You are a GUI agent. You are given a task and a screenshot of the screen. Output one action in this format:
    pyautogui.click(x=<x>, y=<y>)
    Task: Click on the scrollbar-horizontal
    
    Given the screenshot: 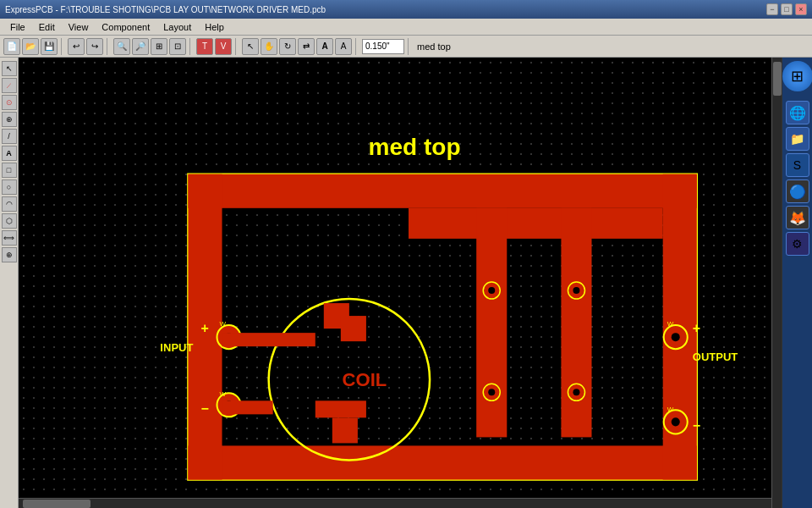 What is the action you would take?
    pyautogui.click(x=395, y=503)
    